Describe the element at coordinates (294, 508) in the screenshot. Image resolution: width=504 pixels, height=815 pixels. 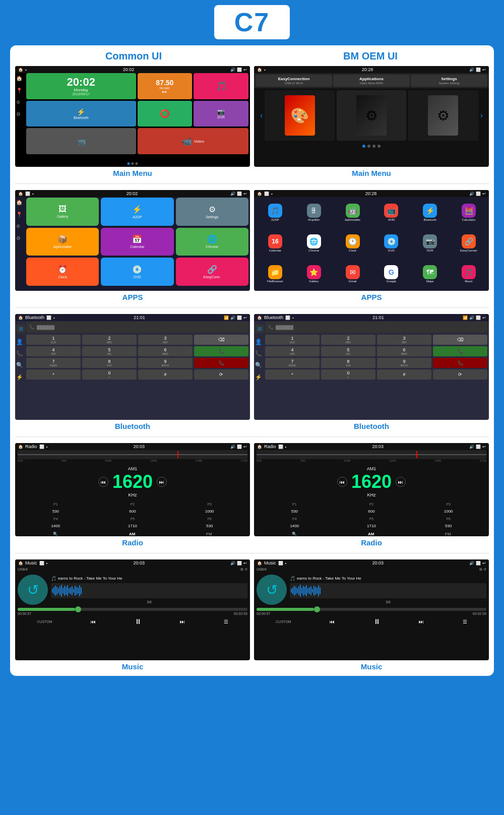
I see `oem-preset-p1: P1530` at that location.